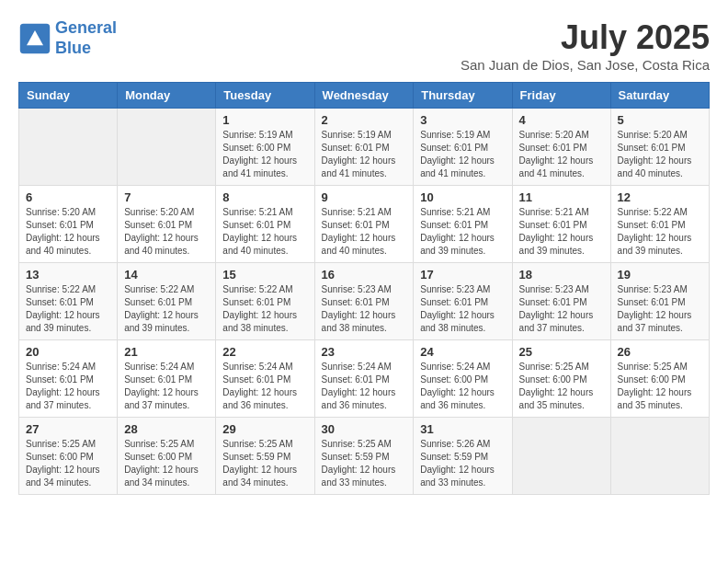 Image resolution: width=728 pixels, height=563 pixels. Describe the element at coordinates (265, 456) in the screenshot. I see `calendar-cell: 29Sunrise: 5:25 AM Sunset: 5:59 PM Dayli…` at that location.